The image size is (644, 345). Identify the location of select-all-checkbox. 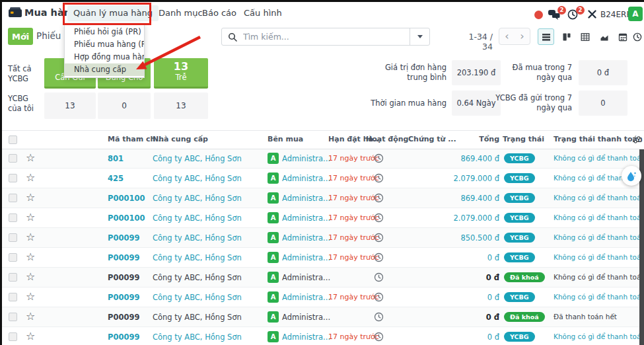
(13, 140).